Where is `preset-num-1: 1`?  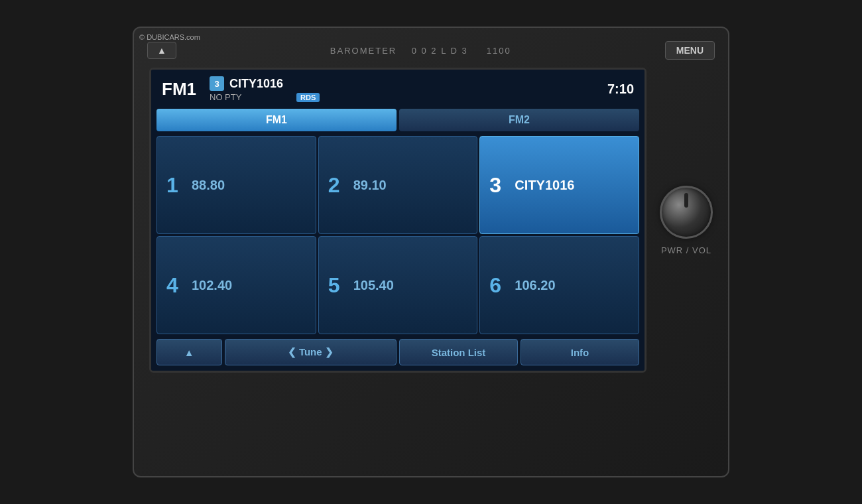 preset-num-1: 1 is located at coordinates (174, 186).